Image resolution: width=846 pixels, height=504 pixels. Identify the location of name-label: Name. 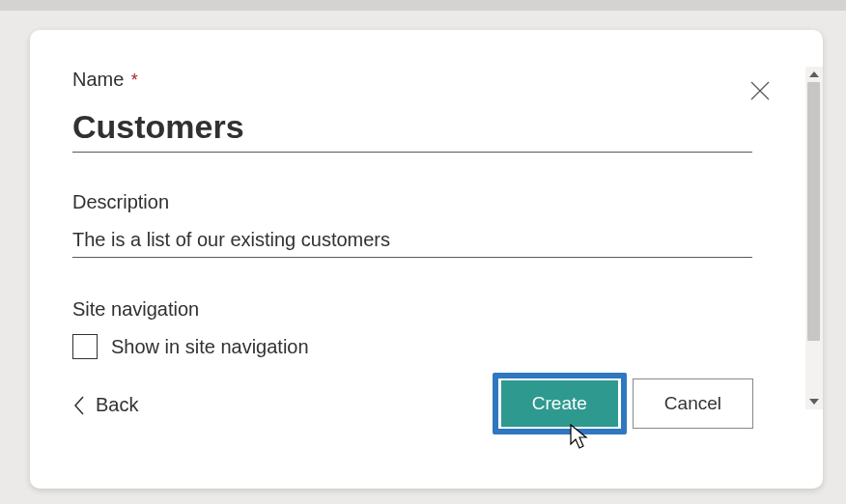
(99, 79).